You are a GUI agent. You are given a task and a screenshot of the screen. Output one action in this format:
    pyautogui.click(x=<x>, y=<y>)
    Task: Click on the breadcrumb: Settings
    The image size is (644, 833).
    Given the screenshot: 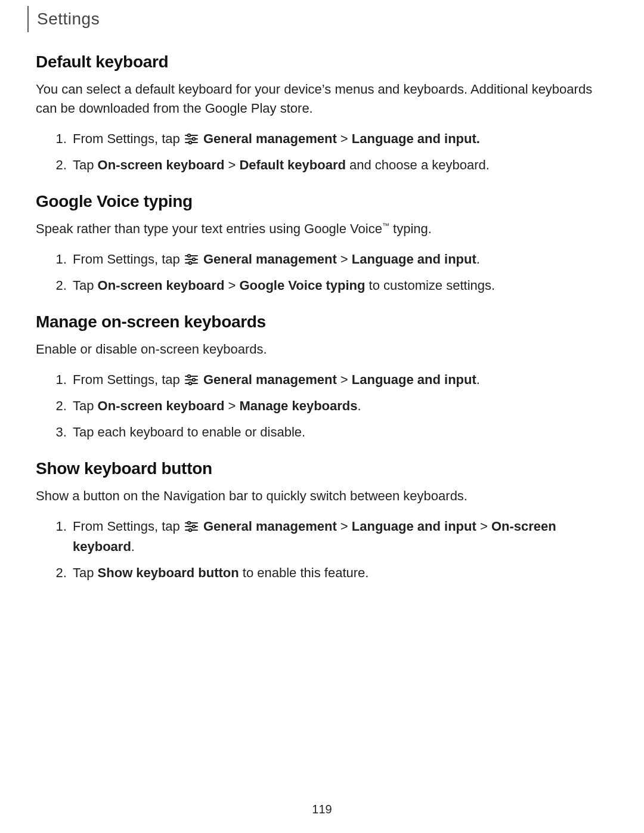 What is the action you would take?
    pyautogui.click(x=68, y=19)
    